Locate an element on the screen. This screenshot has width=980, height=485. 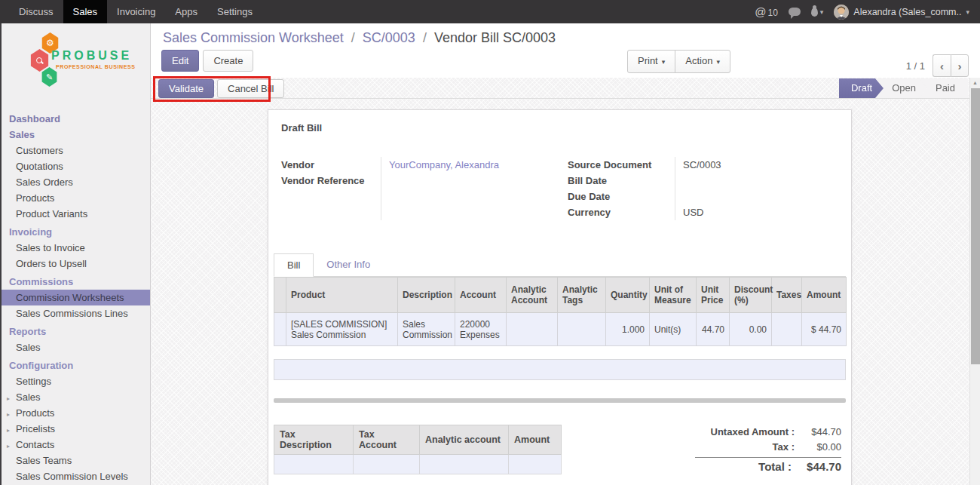
cancel-bill-button: Cancel Bill is located at coordinates (250, 89).